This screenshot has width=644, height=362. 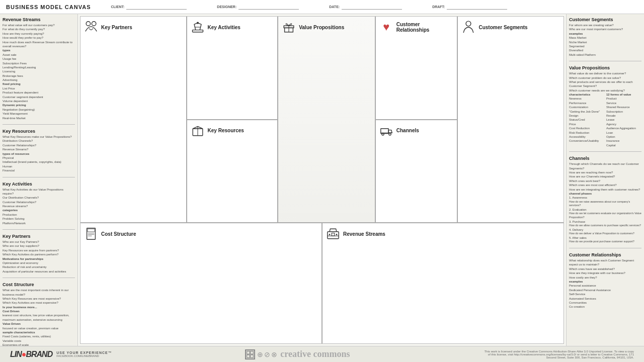 What do you see at coordinates (224, 27) in the screenshot?
I see `key-activities-label: Key Activities` at bounding box center [224, 27].